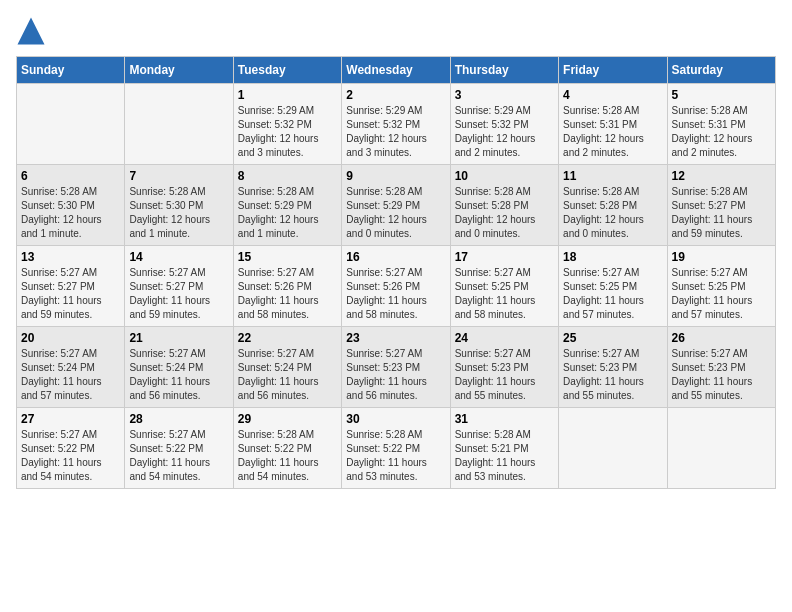 This screenshot has width=792, height=612. Describe the element at coordinates (71, 368) in the screenshot. I see `calendar-cell: 20Sunrise: 5:27 AM Sunset: 5:24 PM Dayli…` at that location.